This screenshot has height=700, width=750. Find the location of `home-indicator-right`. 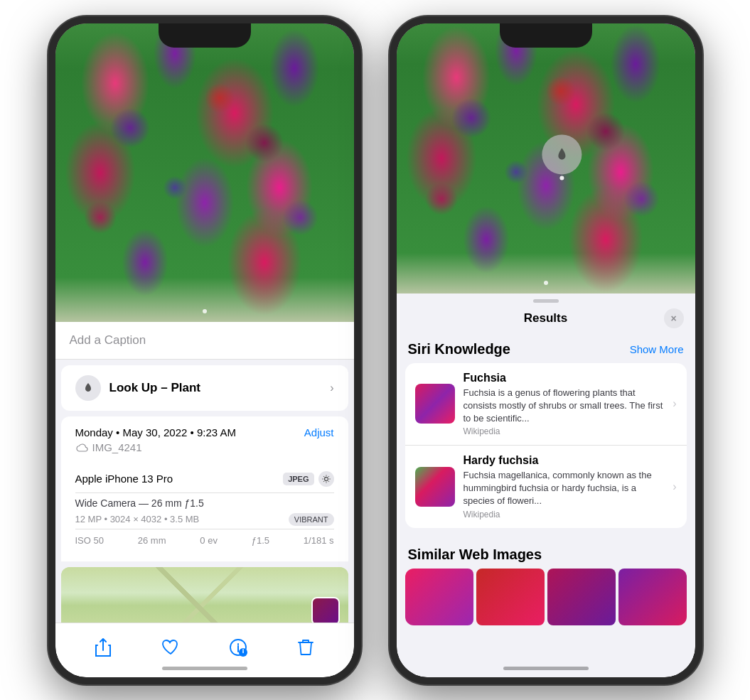

home-indicator-right is located at coordinates (546, 668).